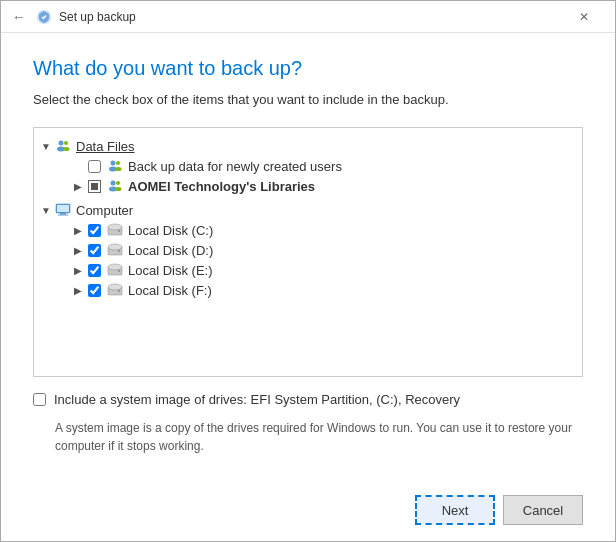 This screenshot has height=542, width=616. What do you see at coordinates (72, 17) in the screenshot?
I see `titlebar-left: ← Set up backup` at bounding box center [72, 17].